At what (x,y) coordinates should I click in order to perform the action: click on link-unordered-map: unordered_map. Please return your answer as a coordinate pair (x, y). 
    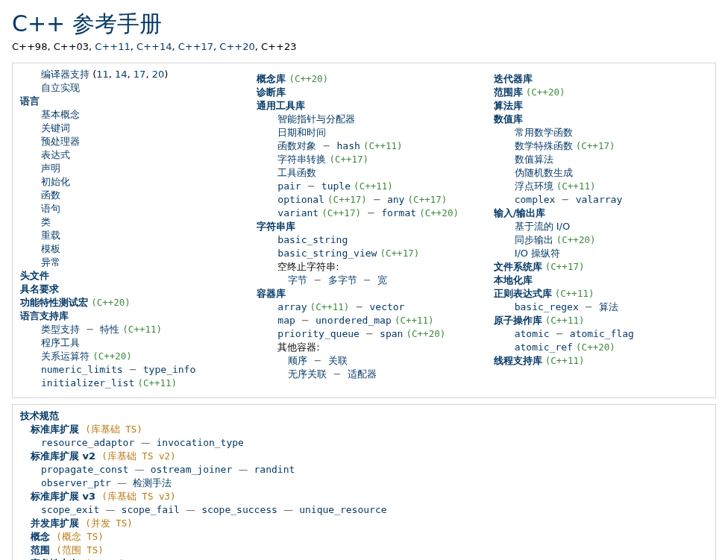
    Looking at the image, I should click on (354, 321).